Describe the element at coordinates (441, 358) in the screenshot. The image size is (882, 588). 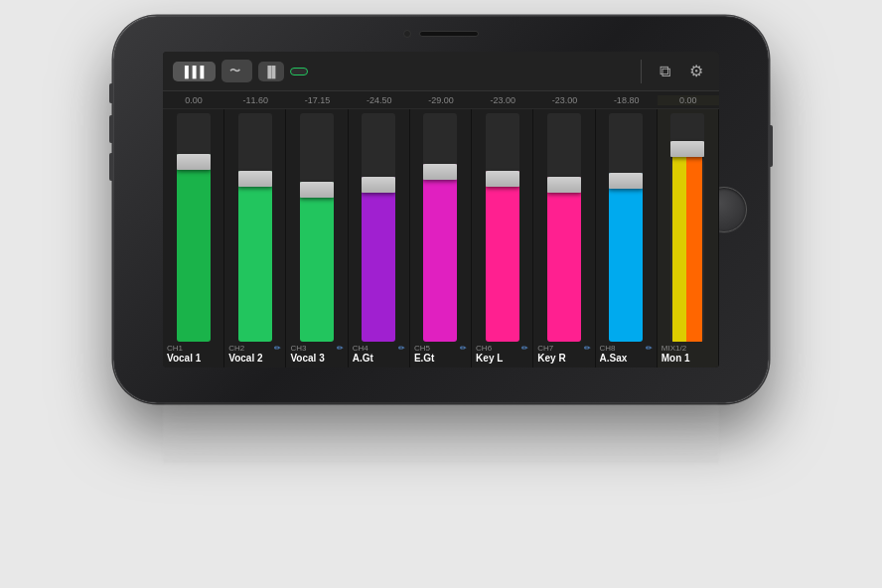
I see `channel-name: E.Gt` at that location.